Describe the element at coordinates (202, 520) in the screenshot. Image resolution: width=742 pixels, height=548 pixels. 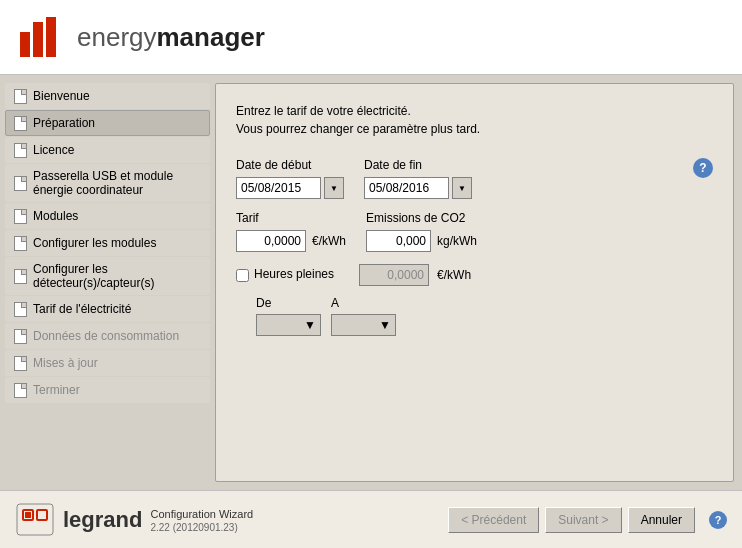
I see `wizard-info: Configuration Wizard 2.22 (20120901.23)` at that location.